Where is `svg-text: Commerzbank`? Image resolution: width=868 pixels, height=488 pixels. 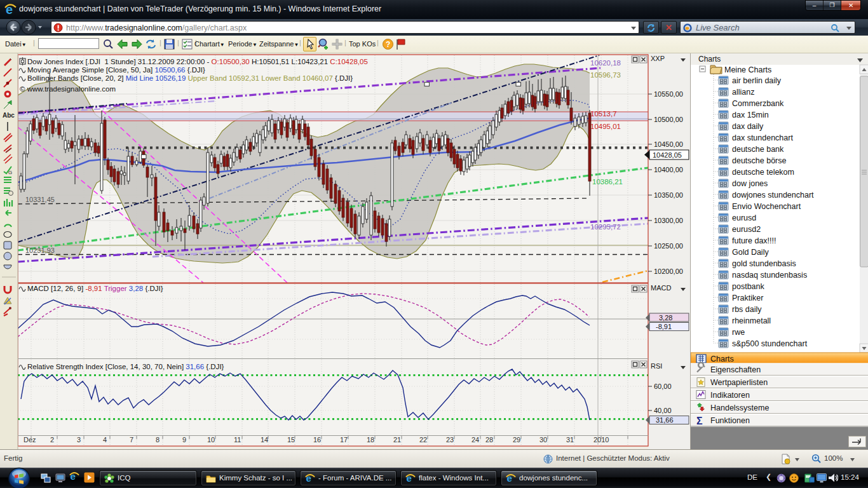
svg-text: Commerzbank is located at coordinates (758, 104).